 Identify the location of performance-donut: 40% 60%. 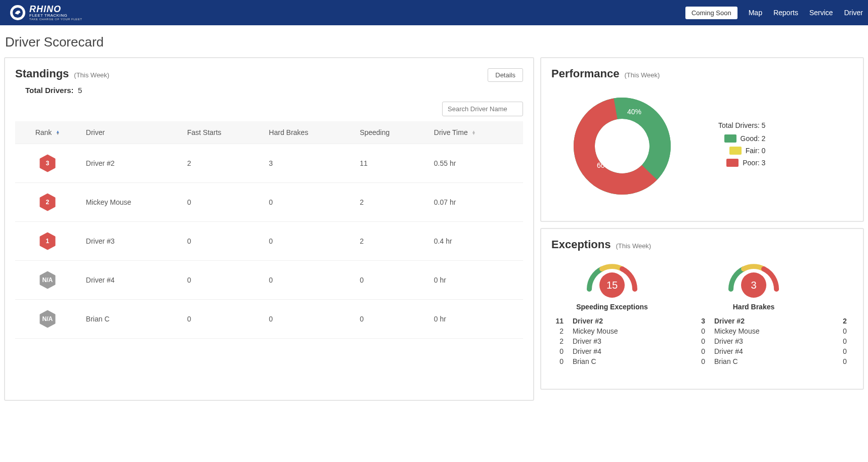
(622, 146).